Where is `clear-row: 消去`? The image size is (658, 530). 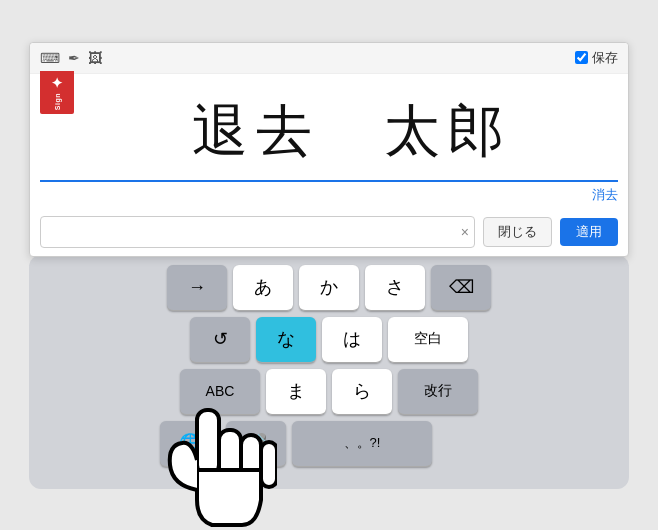
clear-row: 消去 is located at coordinates (329, 195).